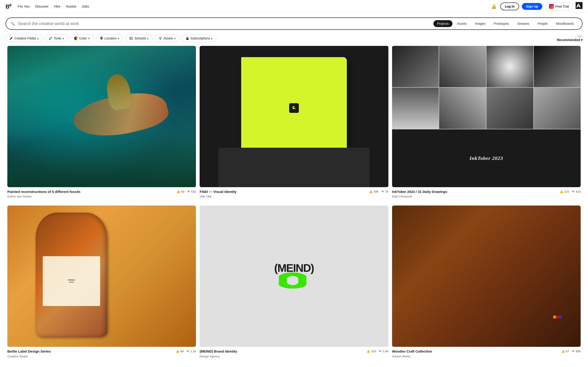  I want to click on filter-bar: Creative Fields Tools Color Location Sch…, so click(294, 39).